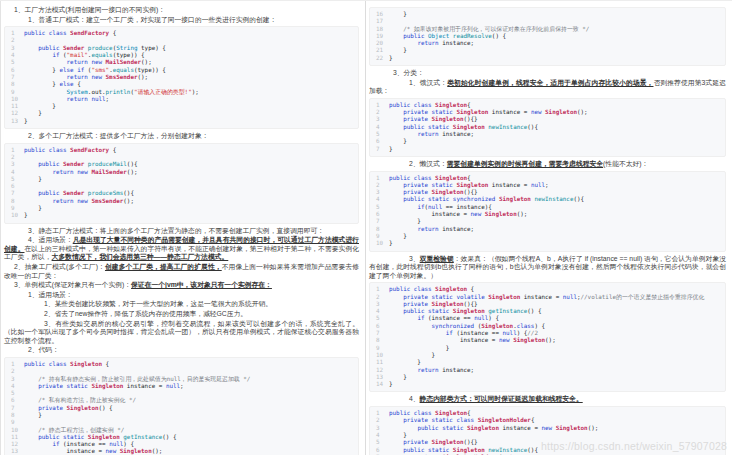 The width and height of the screenshot is (732, 455). What do you see at coordinates (182, 158) in the screenshot?
I see `code-line: 2` at bounding box center [182, 158].